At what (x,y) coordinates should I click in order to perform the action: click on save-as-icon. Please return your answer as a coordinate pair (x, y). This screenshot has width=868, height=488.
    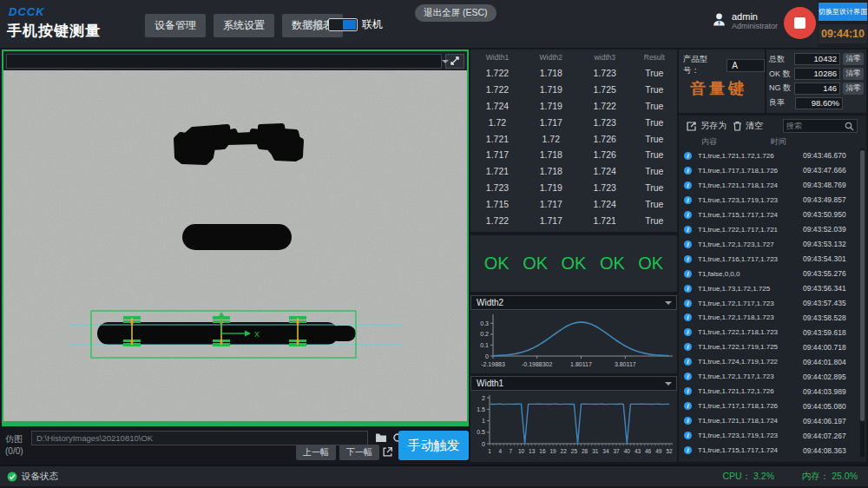
    Looking at the image, I should click on (691, 127).